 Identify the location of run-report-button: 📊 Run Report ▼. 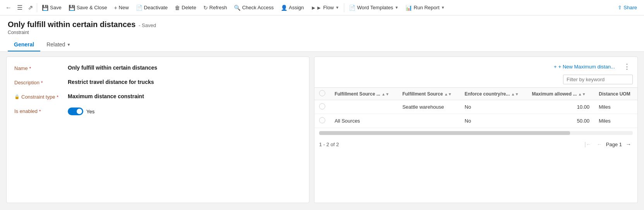
(425, 8).